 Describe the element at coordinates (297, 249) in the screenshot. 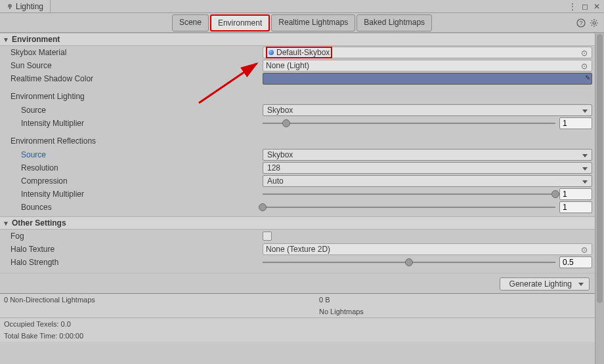

I see `row-halo-texture: Halo Texture None (Texture 2D)` at that location.